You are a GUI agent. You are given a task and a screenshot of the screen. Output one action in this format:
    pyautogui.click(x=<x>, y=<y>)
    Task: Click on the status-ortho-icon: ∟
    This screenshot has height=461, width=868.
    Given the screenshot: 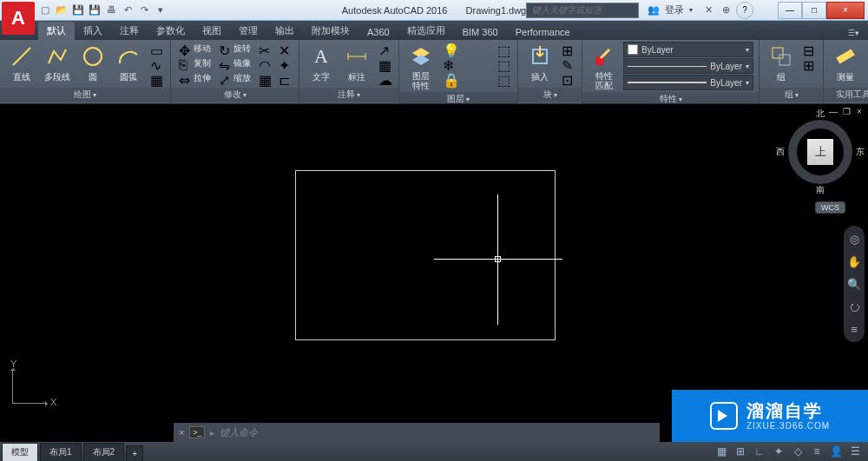 What is the action you would take?
    pyautogui.click(x=760, y=451)
    